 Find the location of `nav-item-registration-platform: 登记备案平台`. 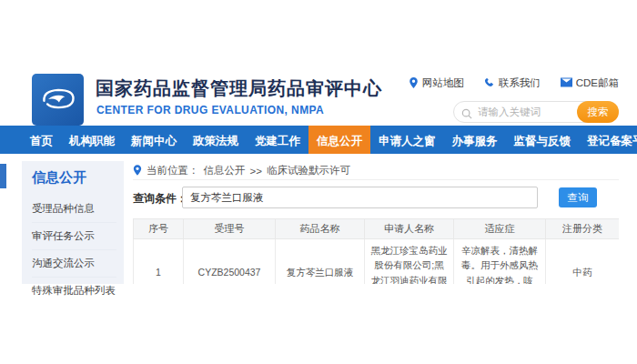

nav-item-registration-platform: 登记备案平台 is located at coordinates (608, 141).